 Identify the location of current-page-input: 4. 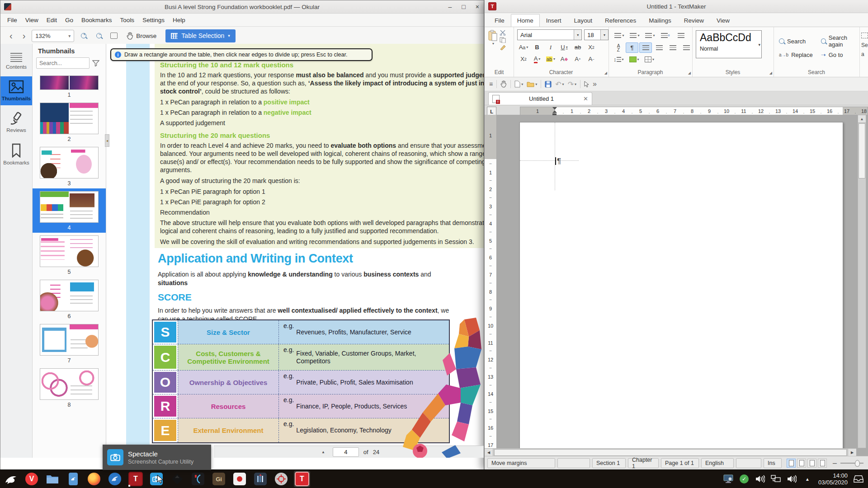
(346, 452).